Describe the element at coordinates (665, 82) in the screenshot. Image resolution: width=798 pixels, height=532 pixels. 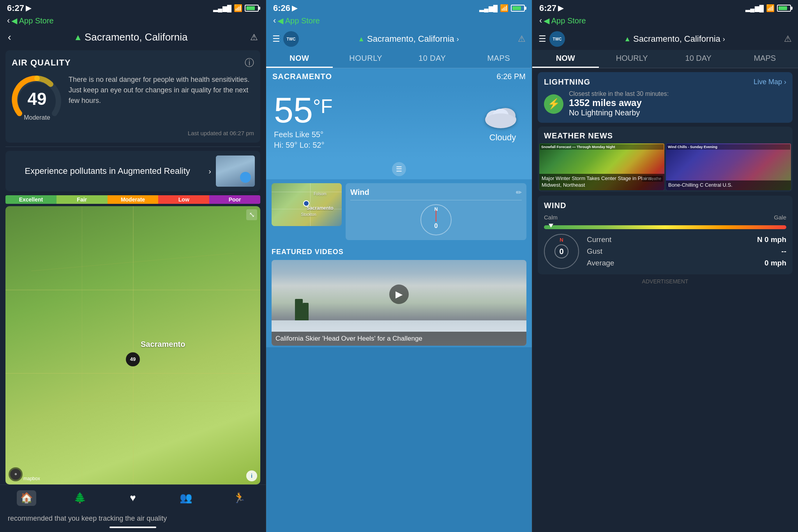
I see `p3-lightning-header: LIGHTNING Live Map ›` at that location.